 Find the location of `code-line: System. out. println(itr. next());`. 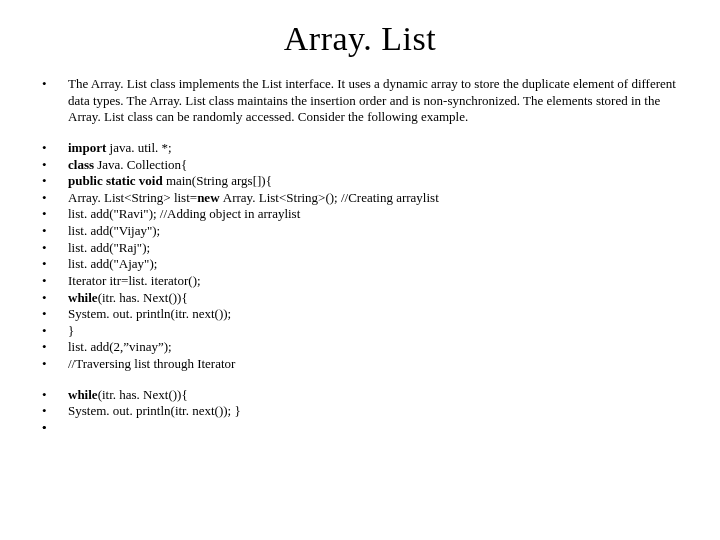

code-line: System. out. println(itr. next()); is located at coordinates (360, 314).